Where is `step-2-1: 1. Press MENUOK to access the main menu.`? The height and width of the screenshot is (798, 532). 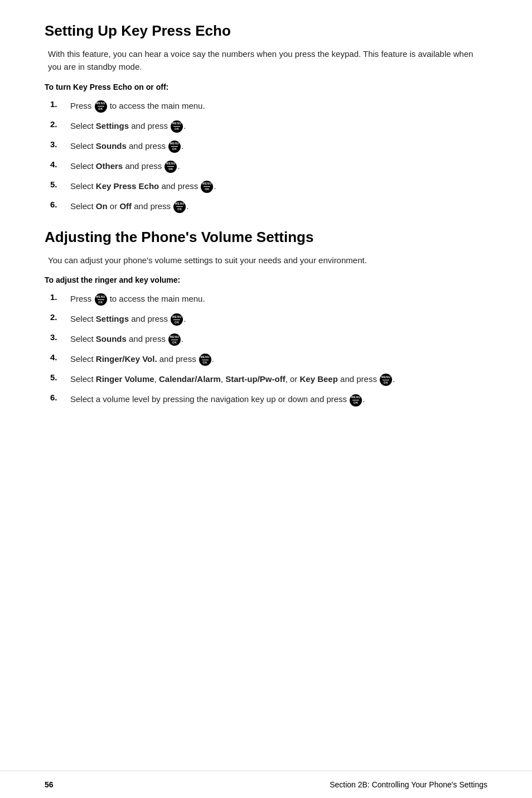
step-2-1: 1. Press MENUOK to access the main menu. is located at coordinates (266, 299).